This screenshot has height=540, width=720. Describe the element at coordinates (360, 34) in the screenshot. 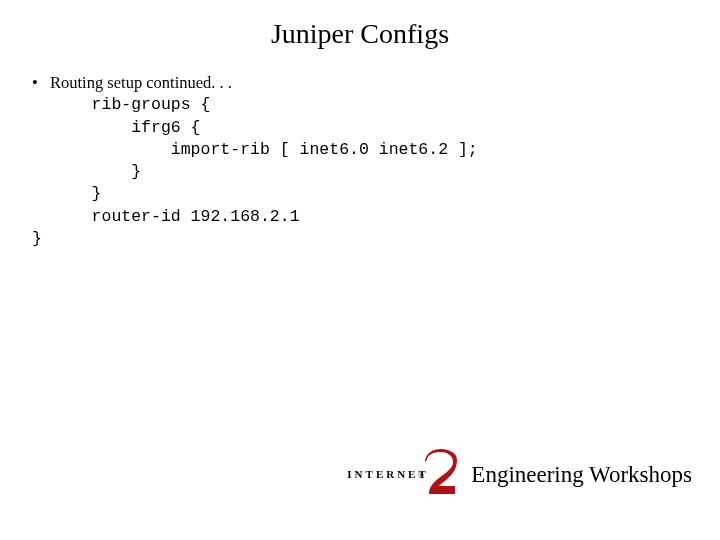

I see `slide-title: Juniper Configs` at that location.